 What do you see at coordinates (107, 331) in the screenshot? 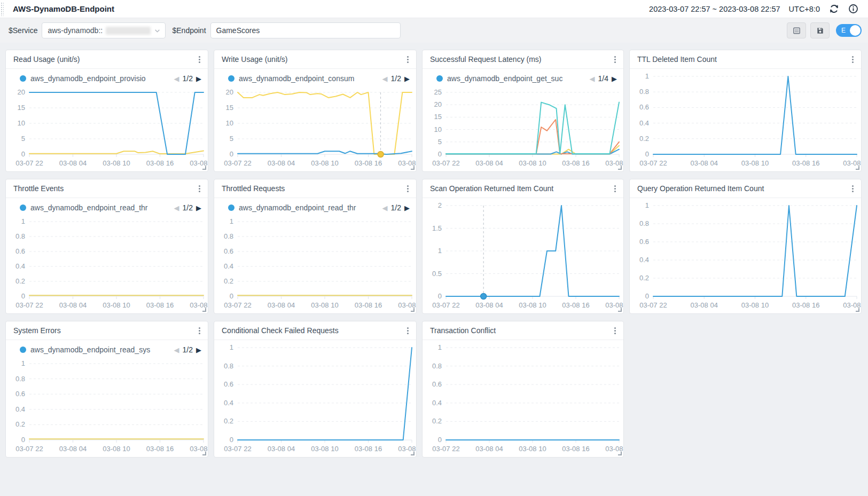
I see `panel-header: System Errors` at bounding box center [107, 331].